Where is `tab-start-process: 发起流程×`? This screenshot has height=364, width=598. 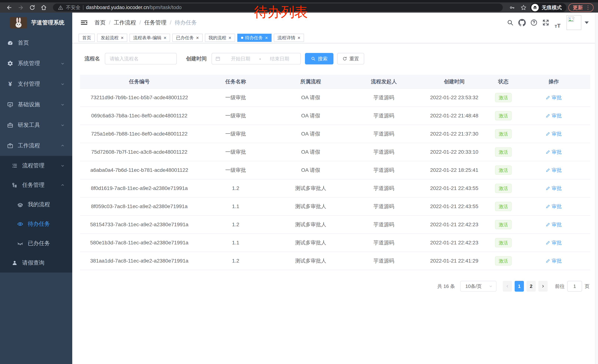 tab-start-process: 发起流程× is located at coordinates (112, 38).